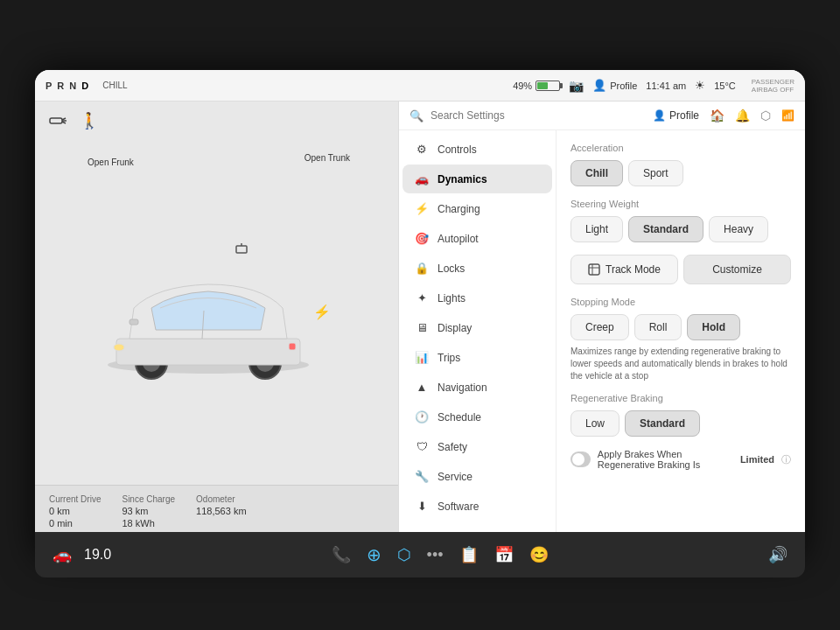 The image size is (840, 630). I want to click on stopping-roll-btn: Roll, so click(658, 327).